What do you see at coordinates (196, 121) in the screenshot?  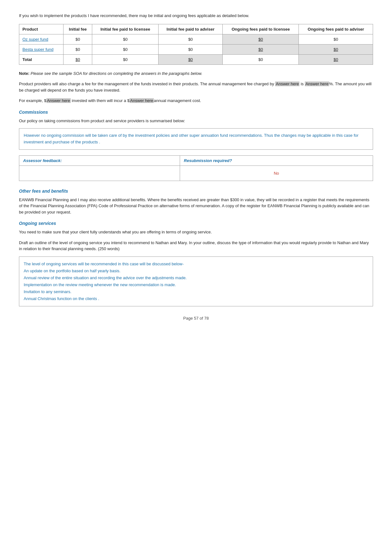 I see `commissions-intro: Our policy on taking commissions from pr…` at bounding box center [196, 121].